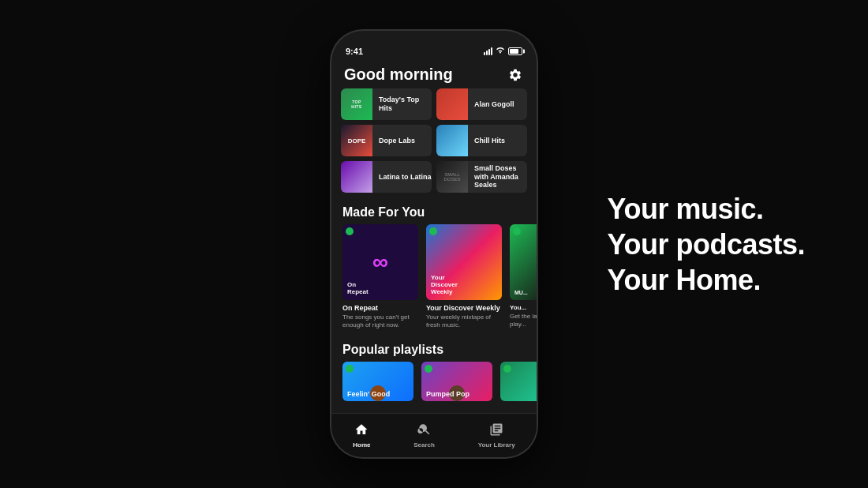  What do you see at coordinates (434, 280) in the screenshot?
I see `made-for-you-scroll: ∞ OnRepeat On Repeat The songs you can't…` at bounding box center [434, 280].